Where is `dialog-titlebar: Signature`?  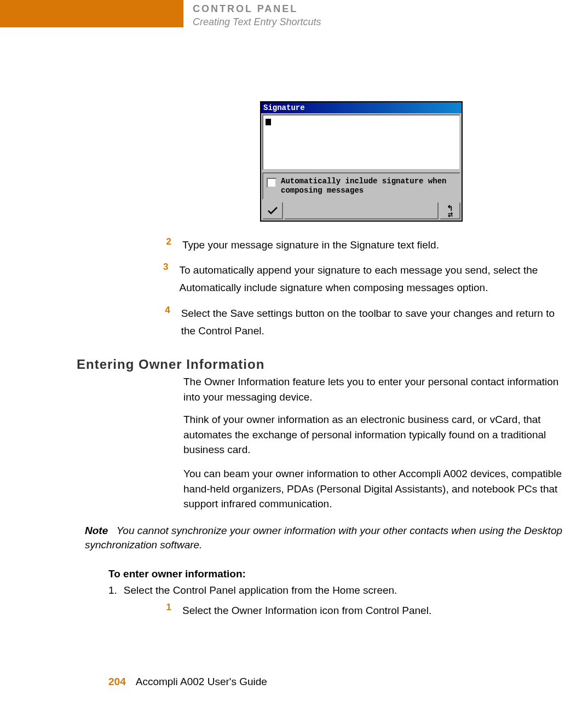
dialog-titlebar: Signature is located at coordinates (361, 108).